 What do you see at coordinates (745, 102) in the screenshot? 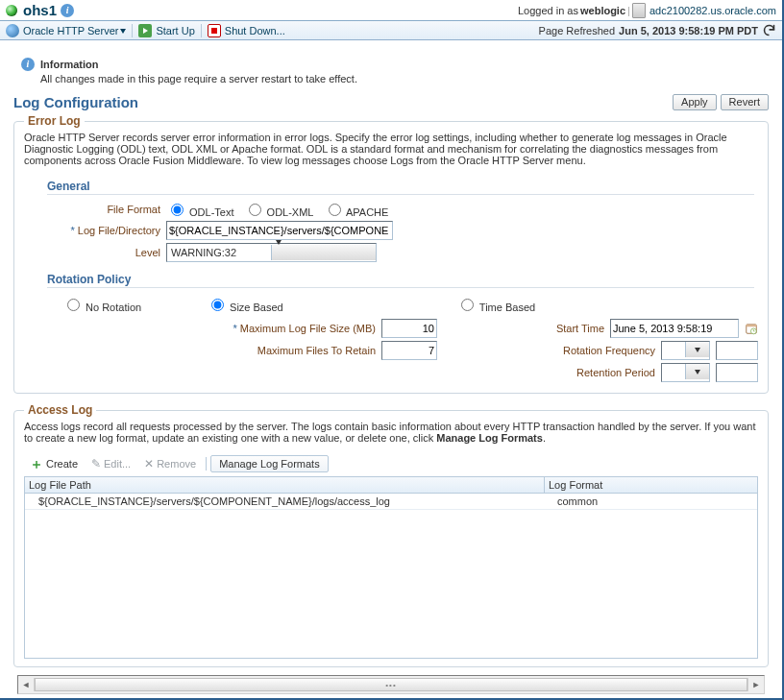
I see `revert-button: Revert` at bounding box center [745, 102].